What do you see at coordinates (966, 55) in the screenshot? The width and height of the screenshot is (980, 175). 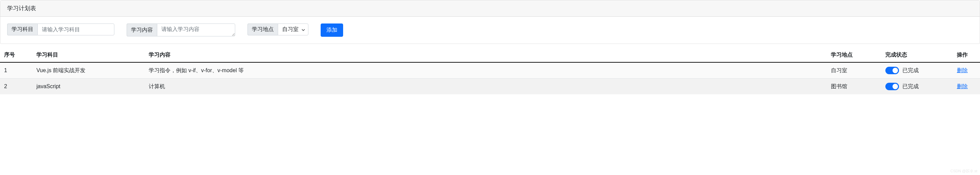 I see `th-action: 操作` at bounding box center [966, 55].